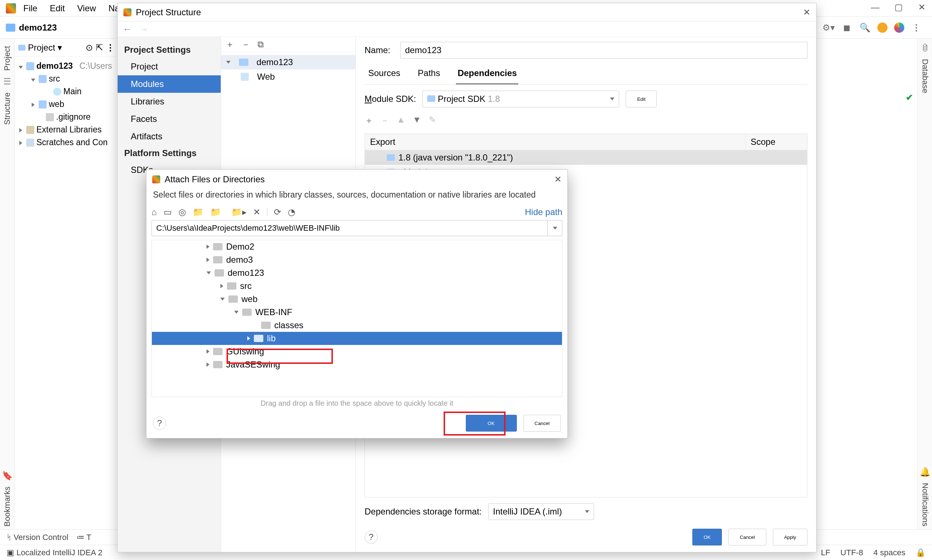 Image resolution: width=932 pixels, height=560 pixels. What do you see at coordinates (169, 119) in the screenshot?
I see `cat-facets: Facets` at bounding box center [169, 119].